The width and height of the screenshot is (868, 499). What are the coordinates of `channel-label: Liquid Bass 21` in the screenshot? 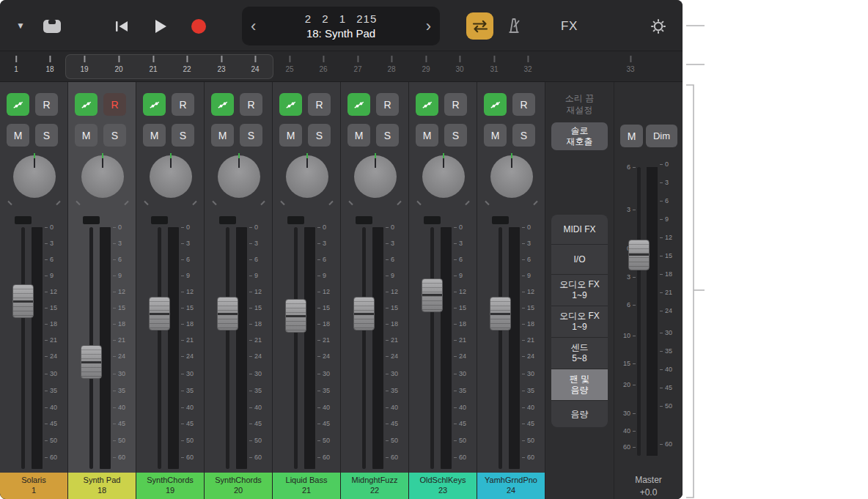 It's located at (306, 486).